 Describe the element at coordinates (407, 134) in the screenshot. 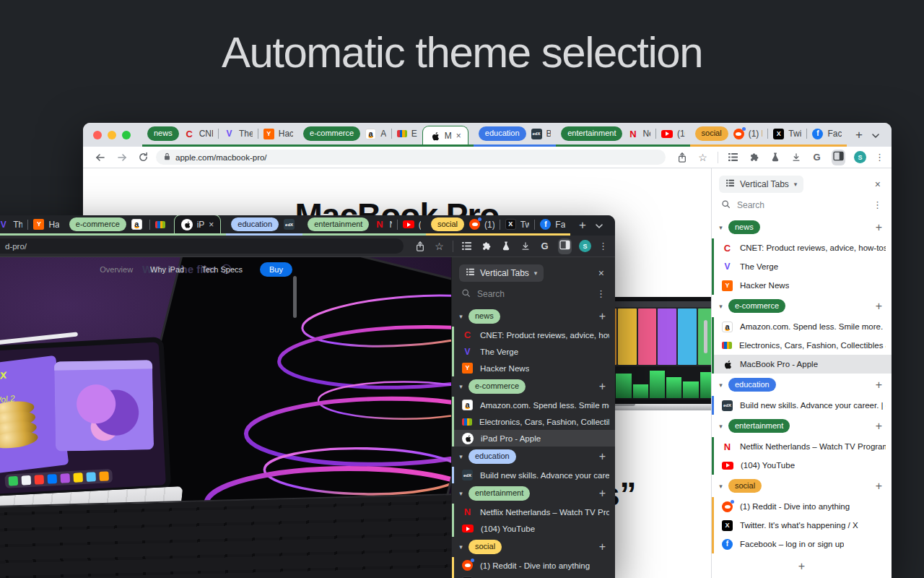

I see `tab-ebay: Electr` at that location.